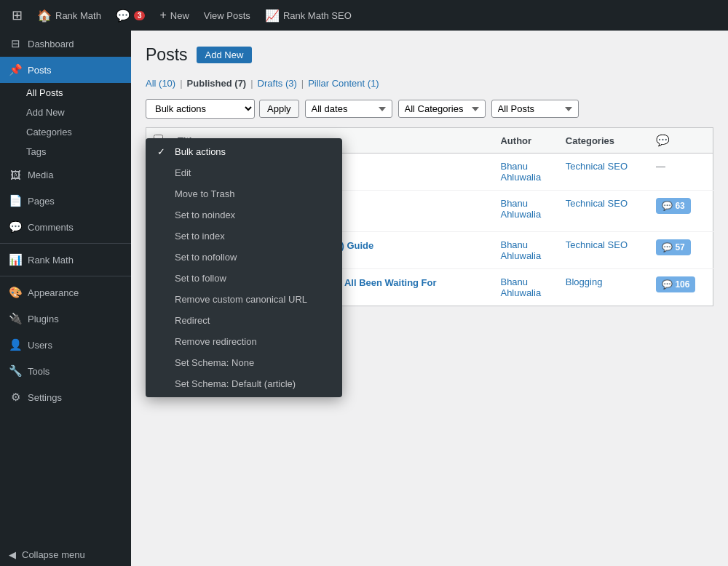  What do you see at coordinates (15, 292) in the screenshot?
I see `appearance-icon: 🎨` at bounding box center [15, 292].